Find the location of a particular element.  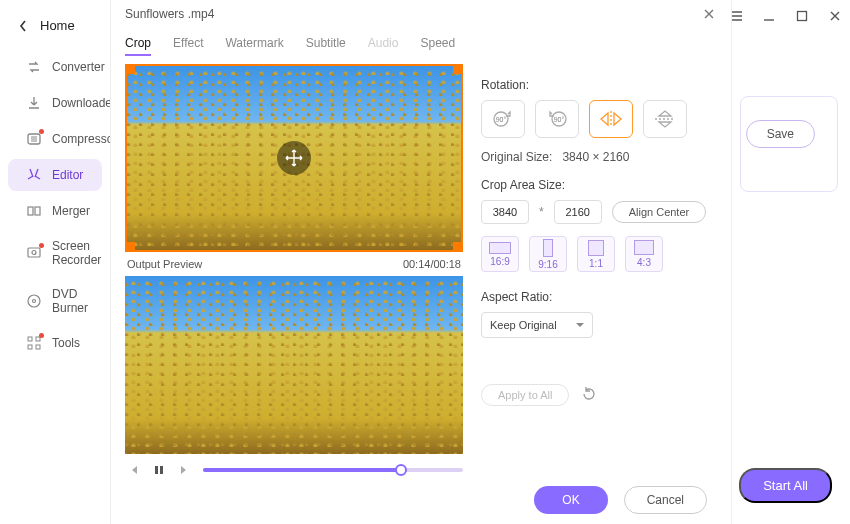

seek-thumb is located at coordinates (401, 470).